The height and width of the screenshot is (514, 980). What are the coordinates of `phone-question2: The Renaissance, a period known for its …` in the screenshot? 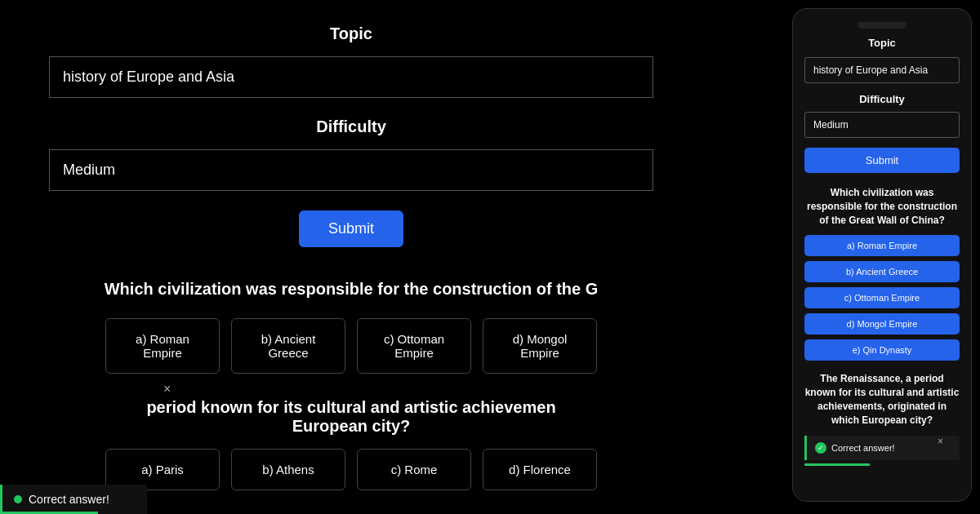 It's located at (882, 400).